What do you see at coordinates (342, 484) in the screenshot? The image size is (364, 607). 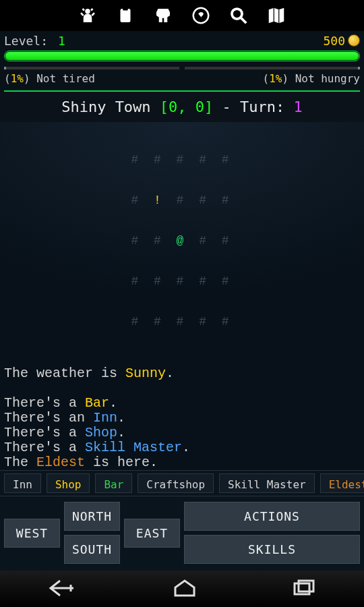 I see `tab-eldest: Eldest` at bounding box center [342, 484].